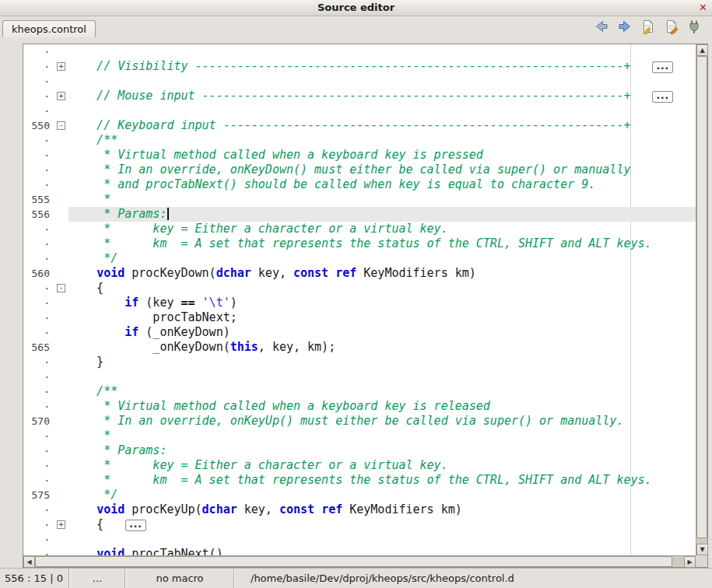 The height and width of the screenshot is (588, 712). Describe the element at coordinates (360, 274) in the screenshot. I see `code-line: 560 void procKeyDown(dchar key, const re…` at that location.